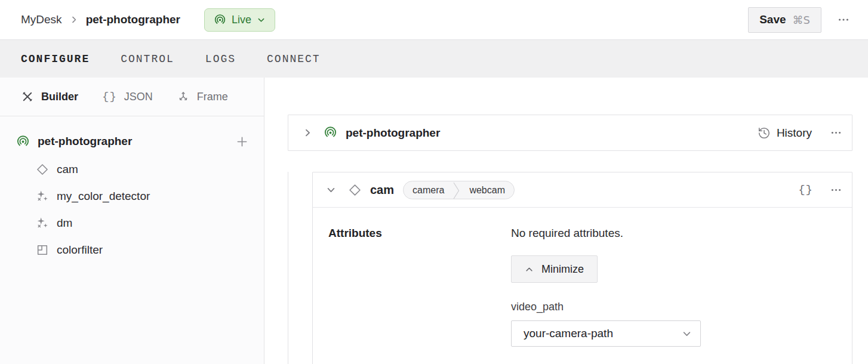  I want to click on plus-icon, so click(242, 142).